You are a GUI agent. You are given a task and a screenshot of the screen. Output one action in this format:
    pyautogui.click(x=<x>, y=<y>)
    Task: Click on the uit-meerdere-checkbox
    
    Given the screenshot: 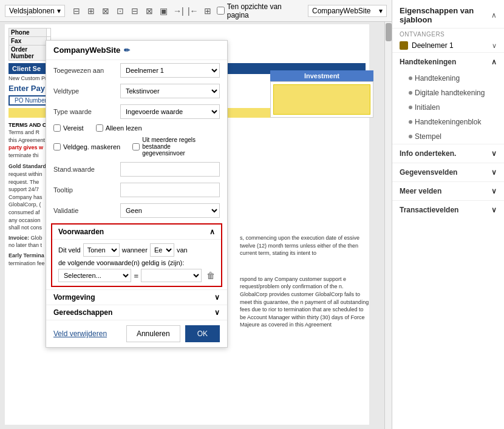 What is the action you would take?
    pyautogui.click(x=136, y=147)
    